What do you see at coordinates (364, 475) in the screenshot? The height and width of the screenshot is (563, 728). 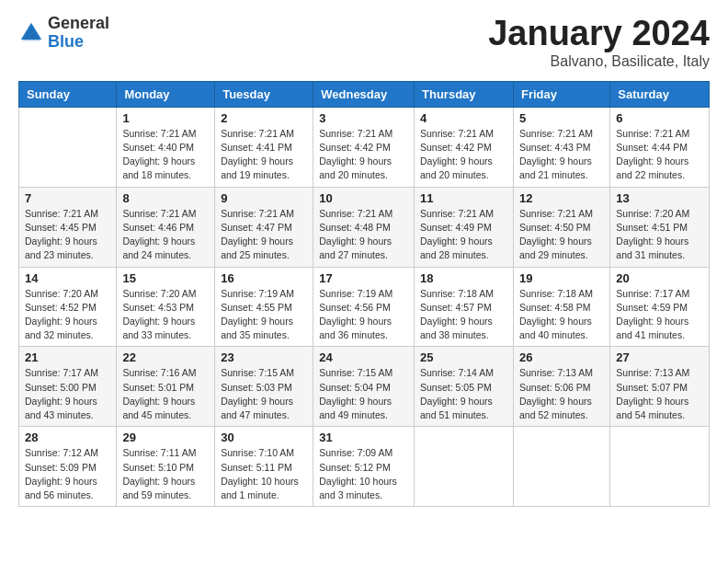 I see `day-info: Sunrise: 7:09 AMSunset: 5:12 PMDaylight:…` at bounding box center [364, 475].